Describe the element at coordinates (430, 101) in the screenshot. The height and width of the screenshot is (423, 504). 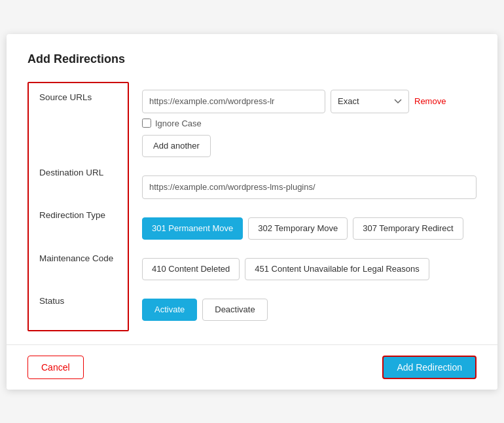
I see `remove-link: Remove` at that location.